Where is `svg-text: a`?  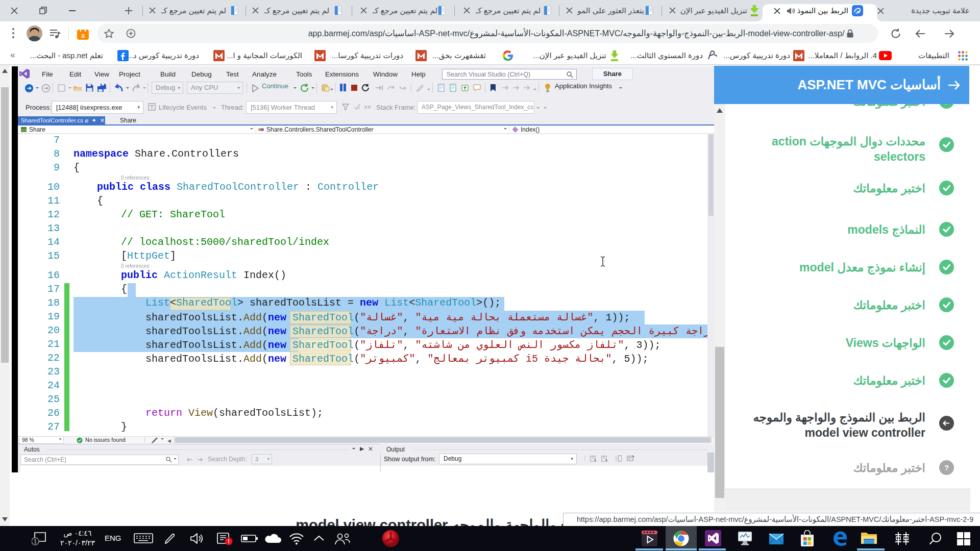 svg-text: a is located at coordinates (83, 36).